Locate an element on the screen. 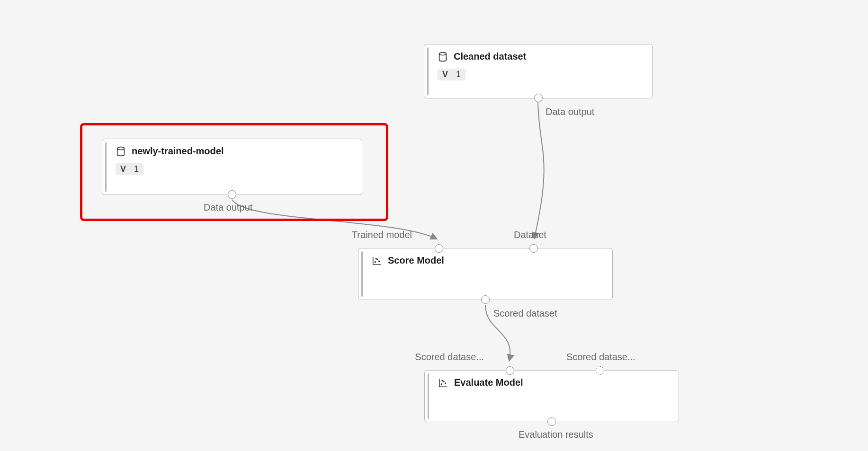  port-label-evaluation-results: Evaluation results is located at coordinates (556, 434).